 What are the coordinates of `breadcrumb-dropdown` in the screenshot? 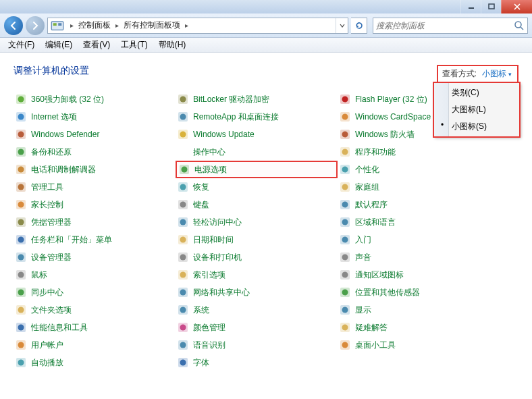 It's located at (342, 26).